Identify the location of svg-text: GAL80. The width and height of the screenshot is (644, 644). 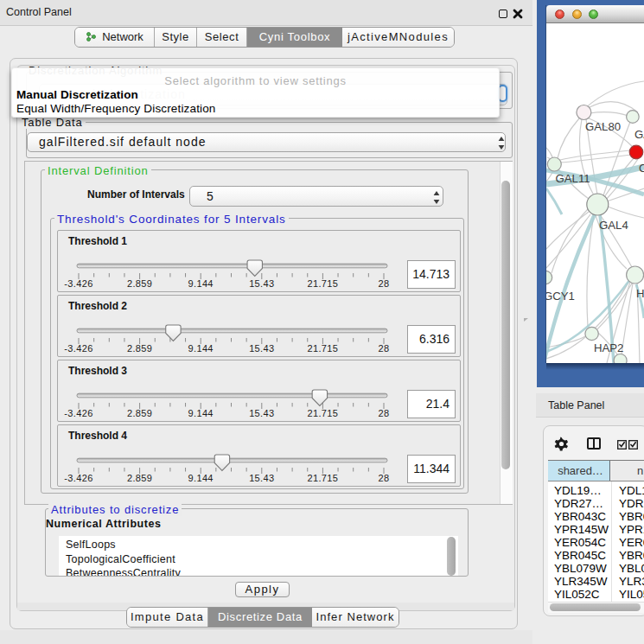
(603, 126).